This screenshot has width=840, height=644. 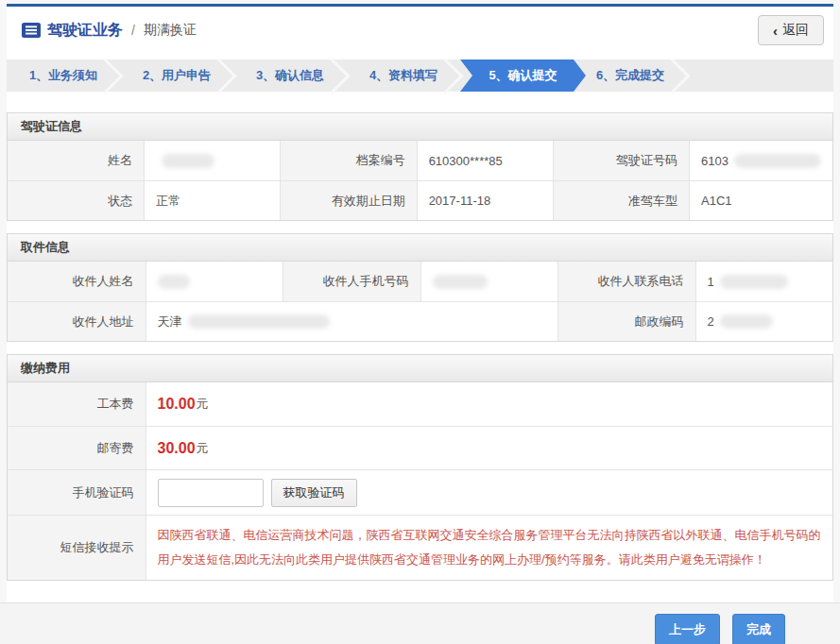 What do you see at coordinates (630, 76) in the screenshot?
I see `step-6-complete-submit: 6、完成提交` at bounding box center [630, 76].